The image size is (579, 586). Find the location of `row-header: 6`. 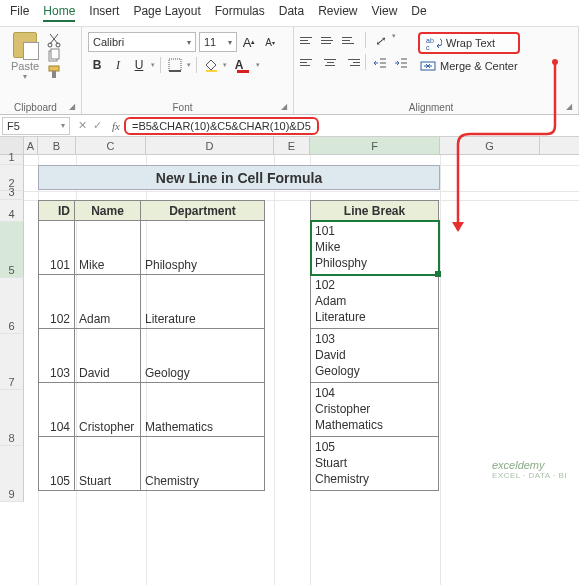

row-header: 6 is located at coordinates (12, 306).